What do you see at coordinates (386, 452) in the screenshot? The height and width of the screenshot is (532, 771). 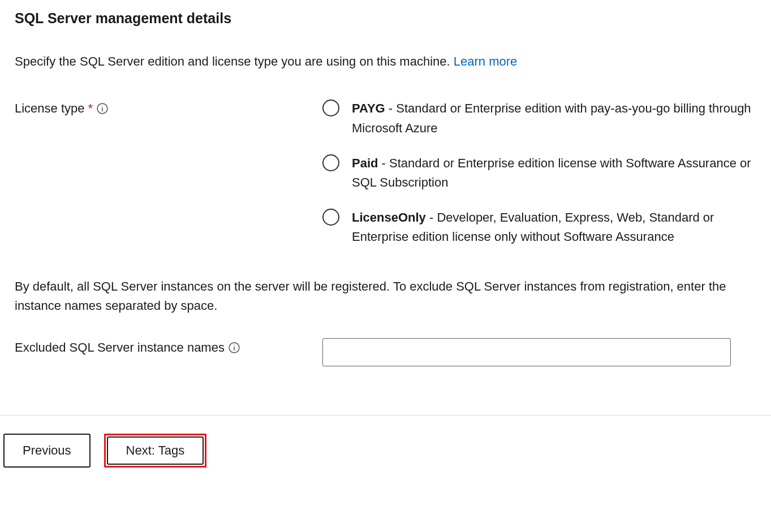 I see `wizard-footer: Previous Next: Tags` at bounding box center [386, 452].